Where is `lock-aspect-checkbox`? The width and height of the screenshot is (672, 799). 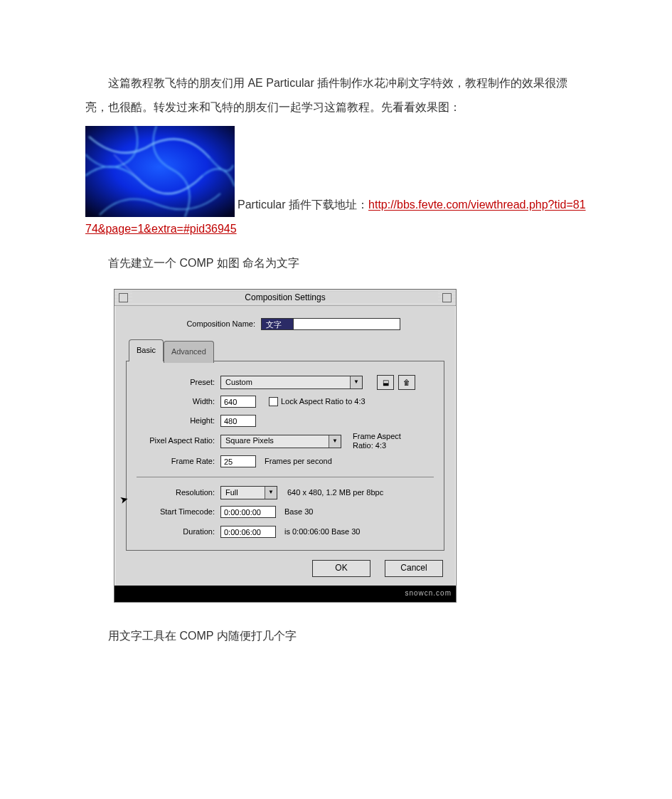 lock-aspect-checkbox is located at coordinates (273, 401).